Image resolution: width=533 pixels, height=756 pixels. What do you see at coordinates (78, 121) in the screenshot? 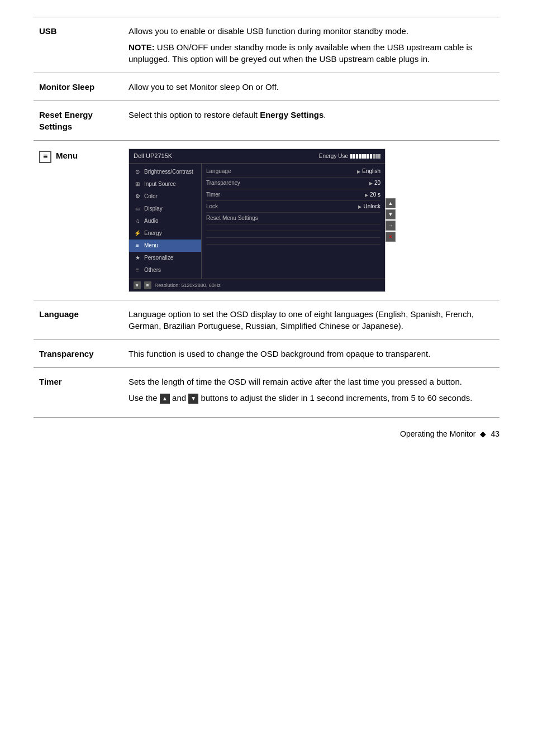
I see `label-reset-energy: Reset Energy Settings` at bounding box center [78, 121].